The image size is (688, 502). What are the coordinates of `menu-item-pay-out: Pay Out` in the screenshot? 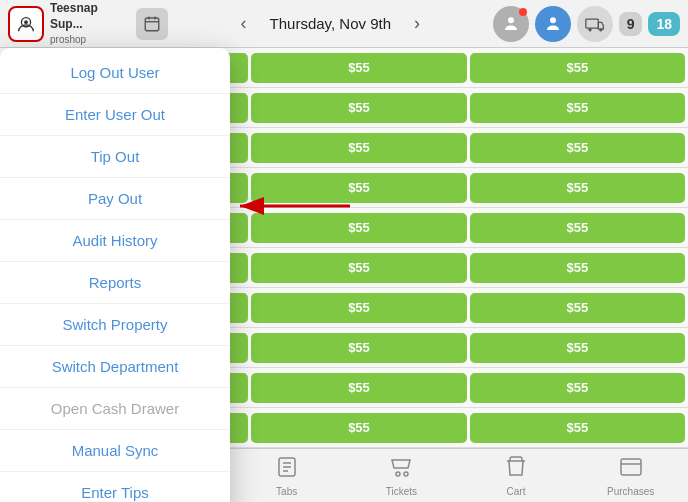 It's located at (115, 199).